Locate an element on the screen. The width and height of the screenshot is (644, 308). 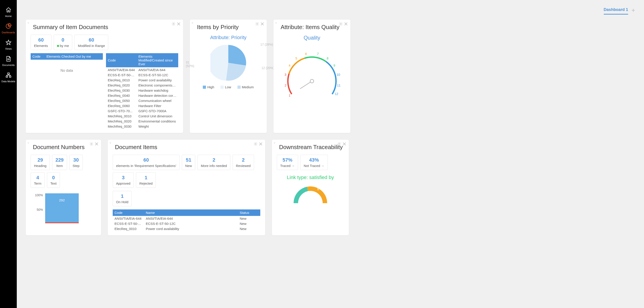
sidebar-item-documents: Documents is located at coordinates (8, 60).